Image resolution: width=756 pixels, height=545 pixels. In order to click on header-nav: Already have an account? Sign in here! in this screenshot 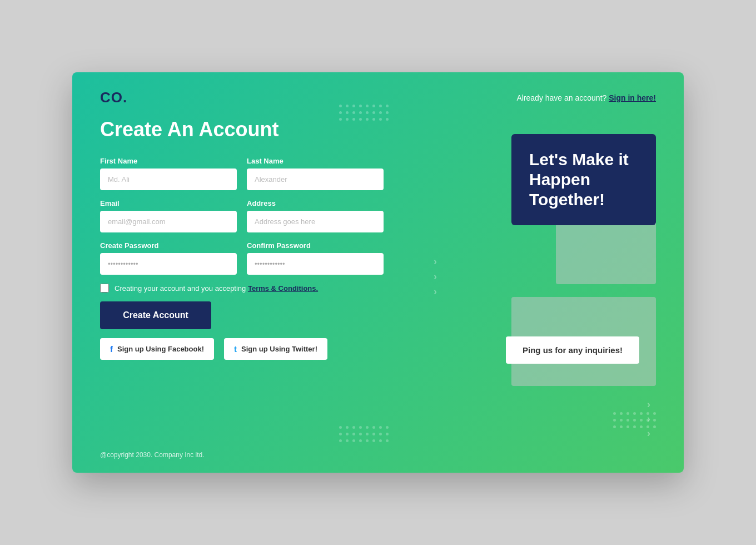, I will do `click(586, 98)`.